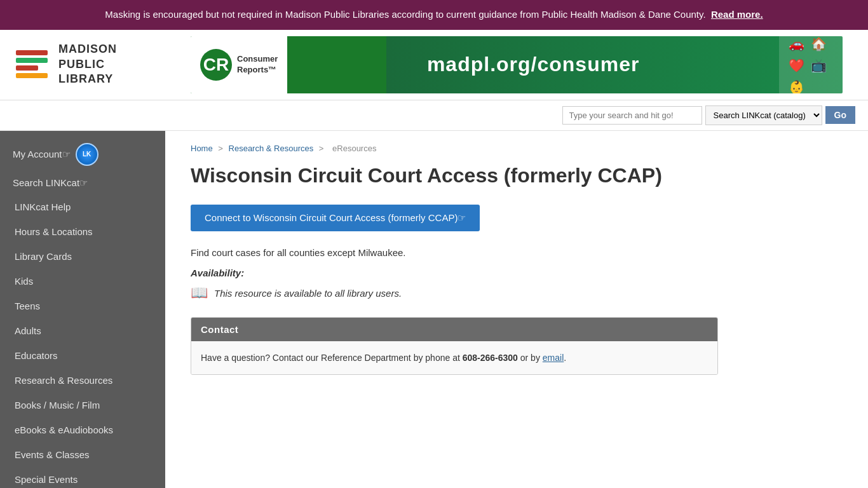  Describe the element at coordinates (42, 154) in the screenshot. I see `sidebar-label-my-account: My Account☞` at that location.